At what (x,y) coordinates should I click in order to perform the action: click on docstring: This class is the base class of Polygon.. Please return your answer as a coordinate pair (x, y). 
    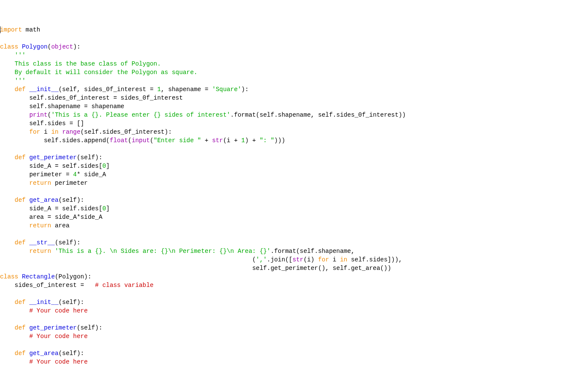
    Looking at the image, I should click on (81, 64).